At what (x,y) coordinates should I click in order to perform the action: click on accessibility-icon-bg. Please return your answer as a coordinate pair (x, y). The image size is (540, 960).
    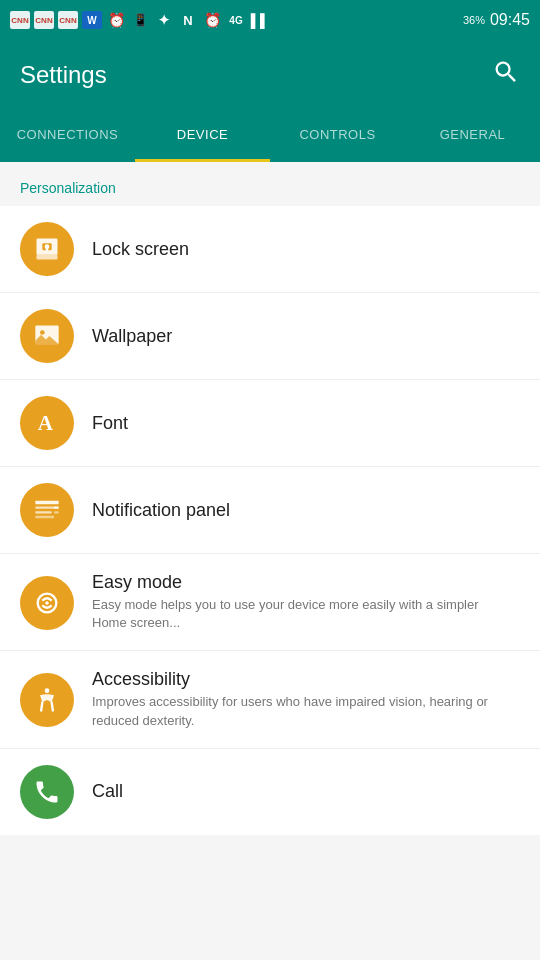
    Looking at the image, I should click on (47, 700).